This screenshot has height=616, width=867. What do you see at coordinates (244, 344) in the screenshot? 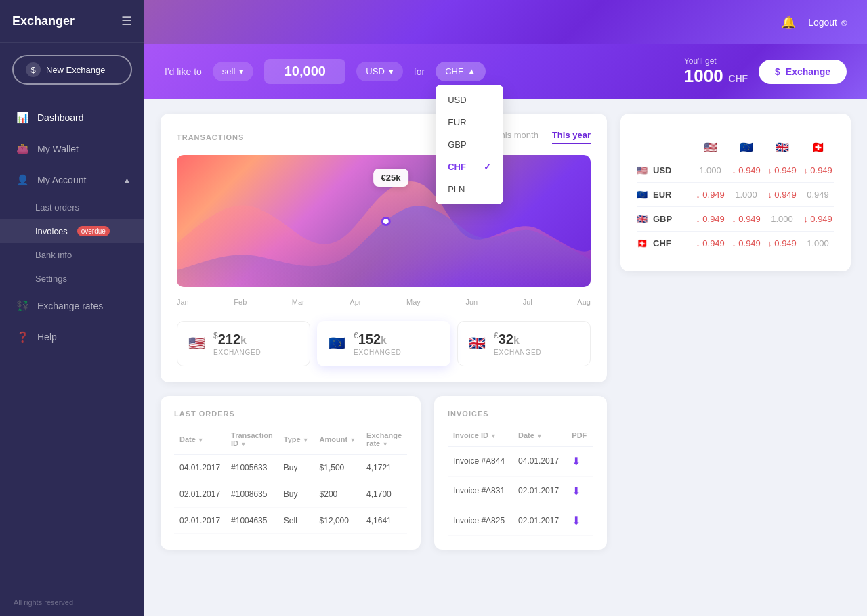
I see `usd-stat-card: 🇺🇸 $212k EXCHANGED` at bounding box center [244, 344].